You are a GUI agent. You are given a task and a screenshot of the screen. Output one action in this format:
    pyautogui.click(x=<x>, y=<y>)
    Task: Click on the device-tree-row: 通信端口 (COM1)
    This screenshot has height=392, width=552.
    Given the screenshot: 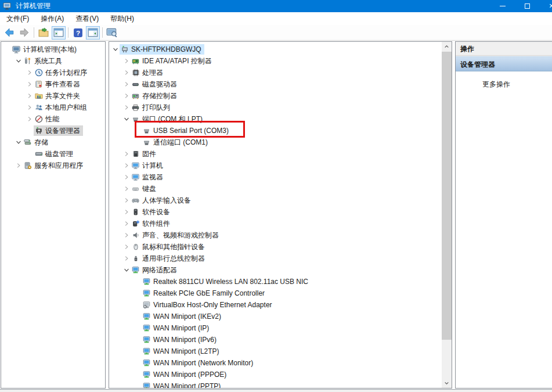 What is the action you would take?
    pyautogui.click(x=280, y=142)
    